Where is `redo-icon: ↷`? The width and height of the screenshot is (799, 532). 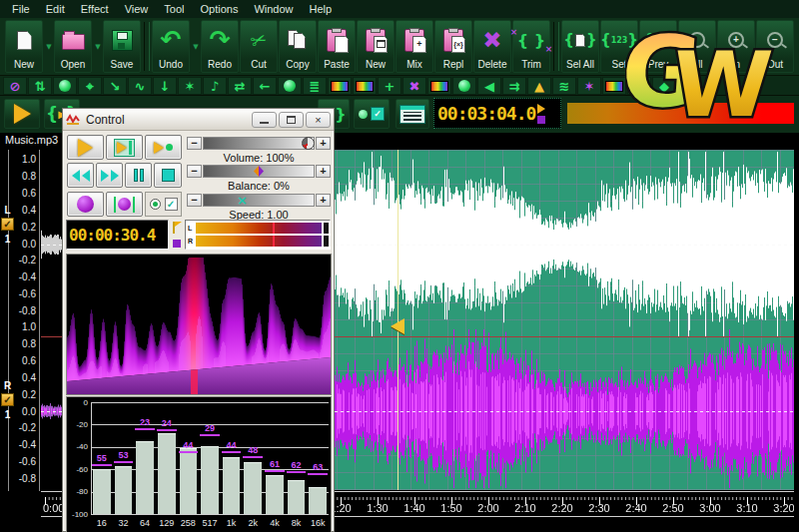
redo-icon: ↷ is located at coordinates (220, 40).